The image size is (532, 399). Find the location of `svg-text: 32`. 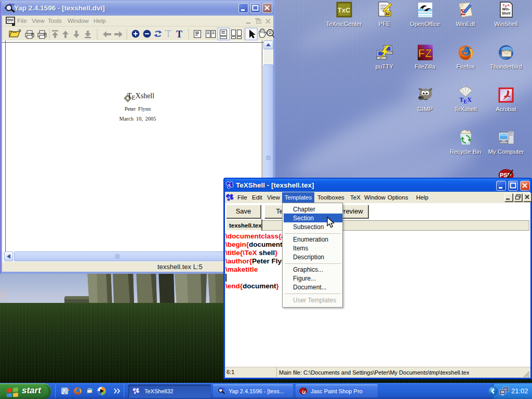

svg-text: 32 is located at coordinates (388, 14).